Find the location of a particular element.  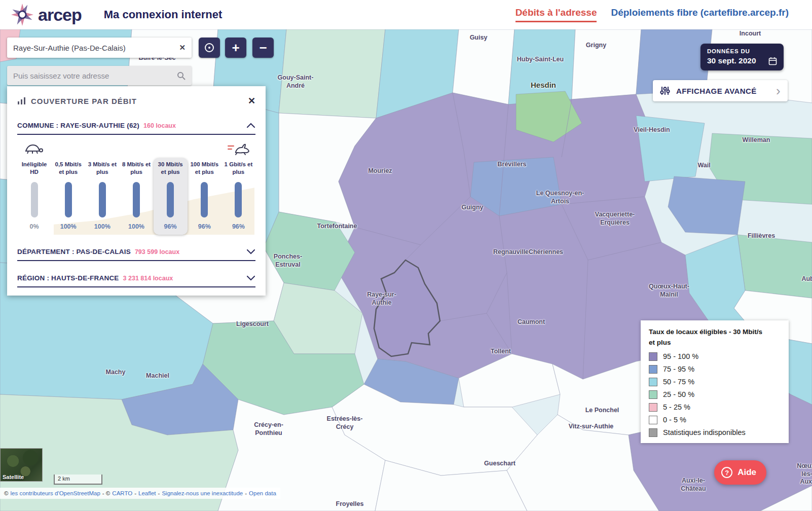

speed-coverage-chart: Inéligible HD 0% 0,5 Mbit/s et plus 100%… is located at coordinates (136, 188).